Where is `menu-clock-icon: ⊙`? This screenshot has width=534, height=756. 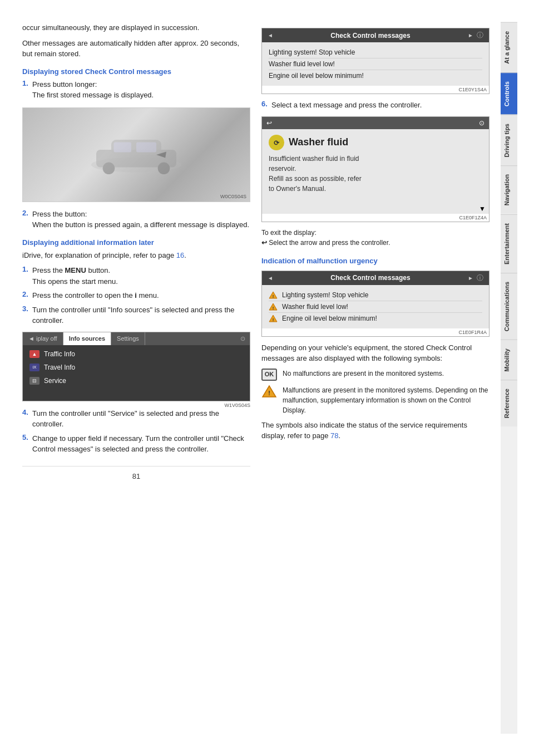
menu-clock-icon: ⊙ is located at coordinates (243, 338).